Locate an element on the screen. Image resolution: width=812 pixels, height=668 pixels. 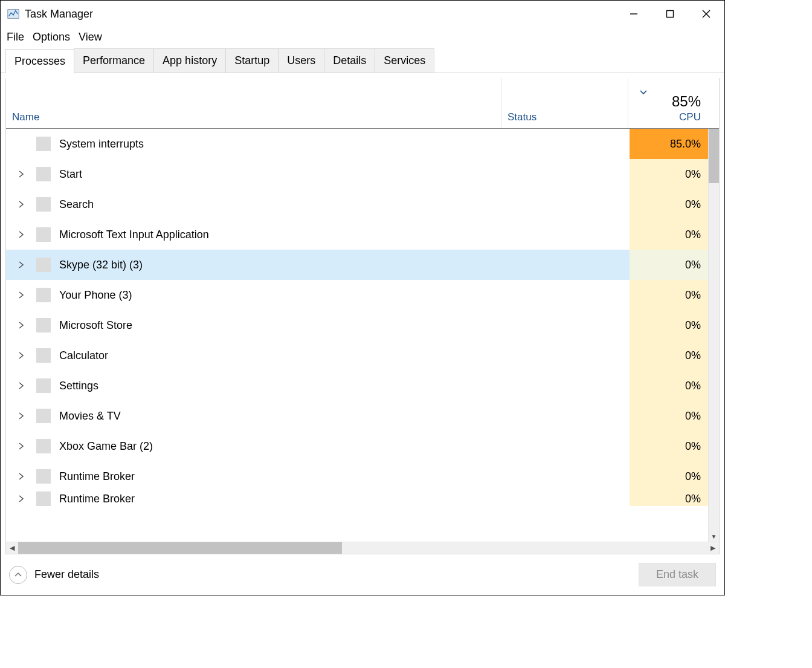
scroll-gutter is located at coordinates (713, 103).